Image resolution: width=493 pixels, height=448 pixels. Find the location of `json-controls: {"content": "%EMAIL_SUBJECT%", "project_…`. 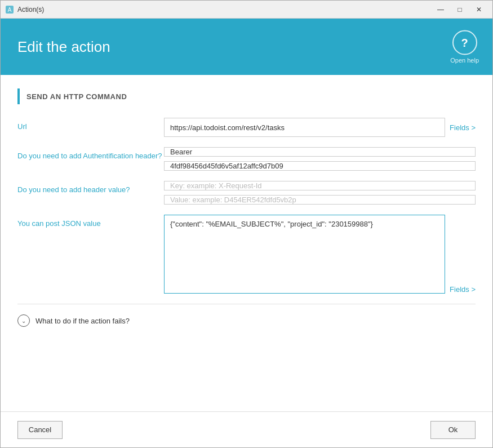

json-controls: {"content": "%EMAIL_SUBJECT%", "project_… is located at coordinates (320, 254).